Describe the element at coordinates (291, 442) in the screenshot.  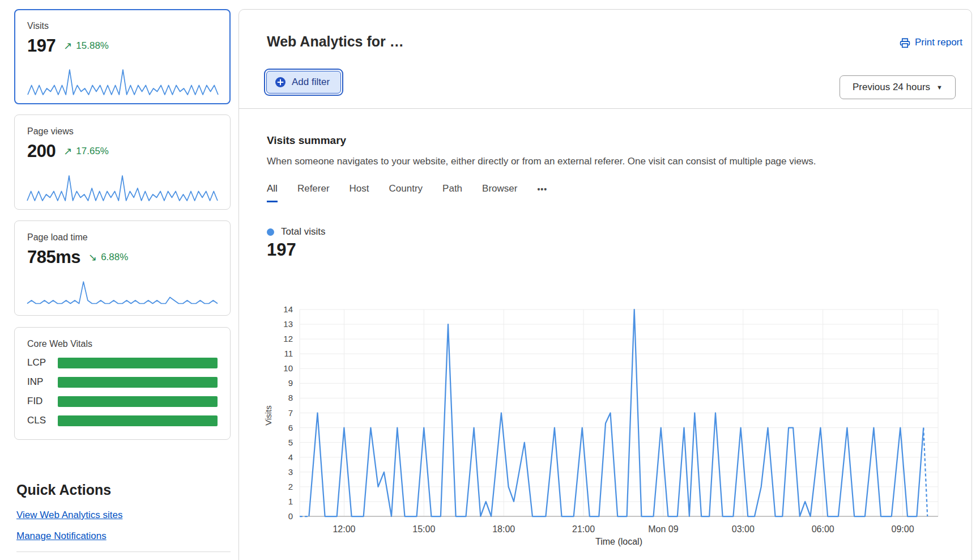
I see `svg-text: 5` at that location.